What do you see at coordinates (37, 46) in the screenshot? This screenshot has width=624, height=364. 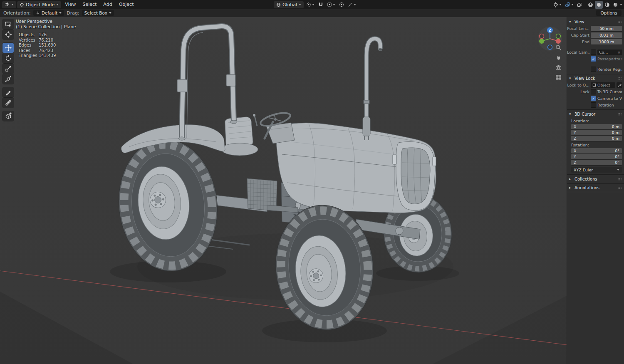 I see `scene-statistics: Objects176 Vertices76,210 Edges151,690 F…` at bounding box center [37, 46].